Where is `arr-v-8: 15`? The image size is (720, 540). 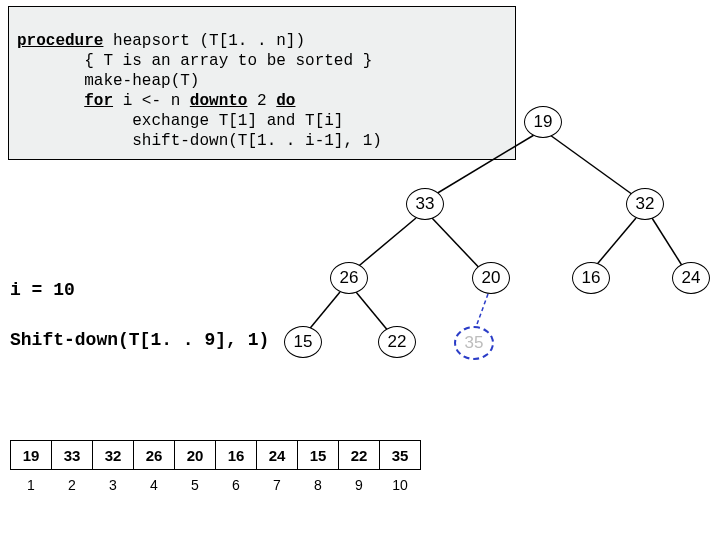
arr-v-8: 15 is located at coordinates (318, 456).